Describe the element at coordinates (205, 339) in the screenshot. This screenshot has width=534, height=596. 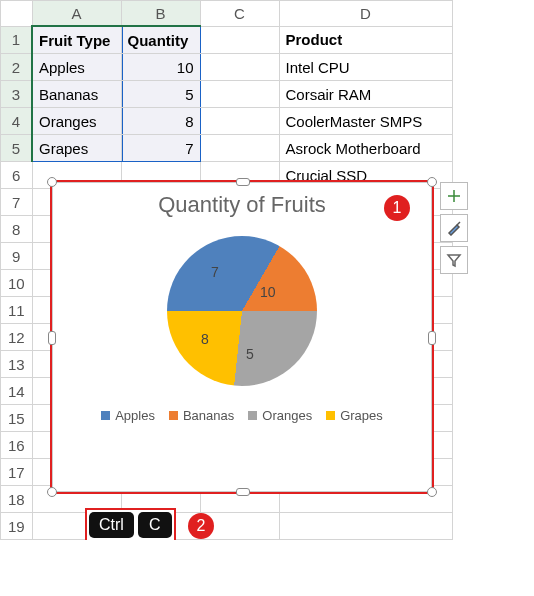
I see `pie-data-label-oranges: 8` at that location.